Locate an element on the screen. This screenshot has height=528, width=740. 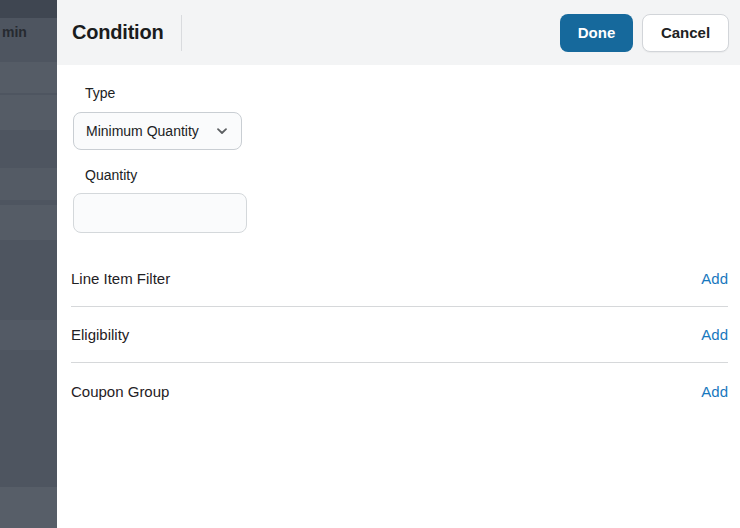
chevron-down-icon is located at coordinates (222, 131).